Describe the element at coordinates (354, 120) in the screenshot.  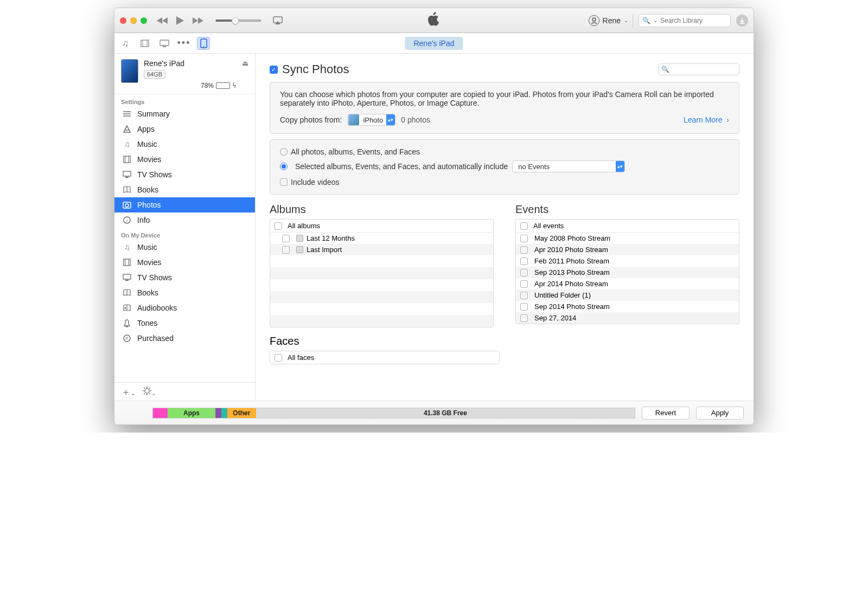
I see `iphoto-icon` at that location.